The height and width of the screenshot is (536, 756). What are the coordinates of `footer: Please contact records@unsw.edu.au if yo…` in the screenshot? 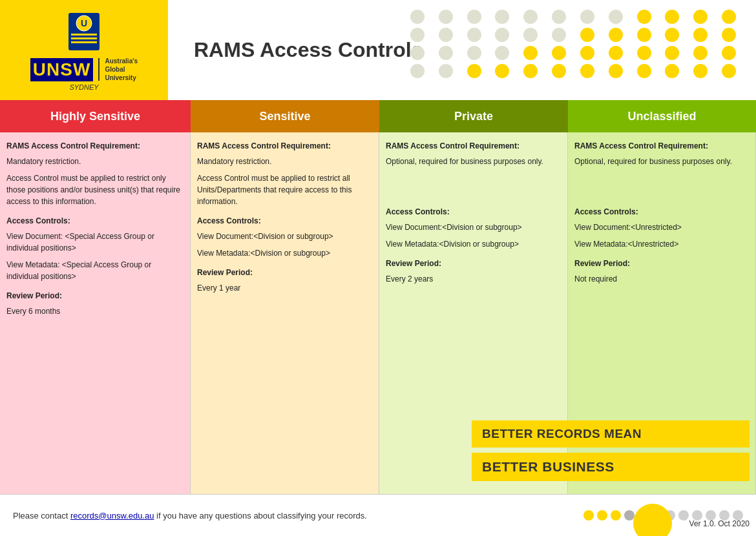 It's located at (378, 515).